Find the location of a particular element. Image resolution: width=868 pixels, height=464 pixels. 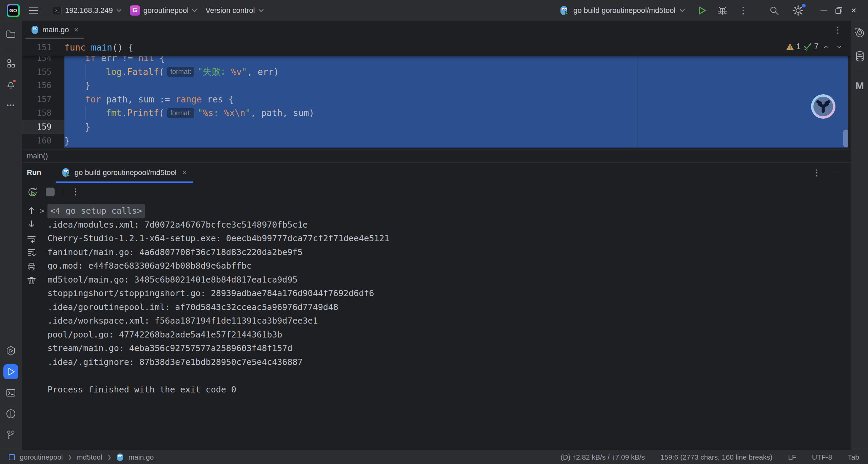

more-tool-windows-button: ••• is located at coordinates (11, 105).